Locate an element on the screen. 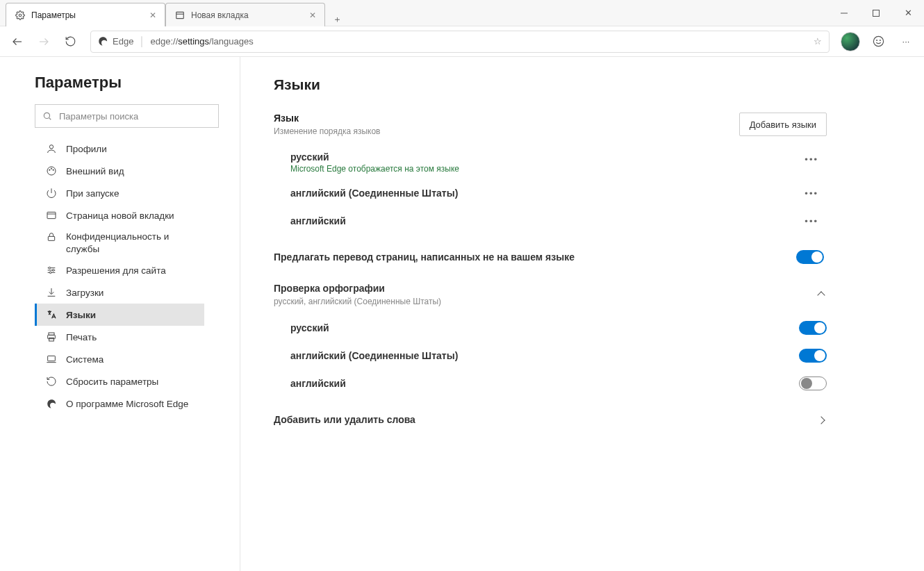 The width and height of the screenshot is (924, 571). minimize-button is located at coordinates (844, 13).